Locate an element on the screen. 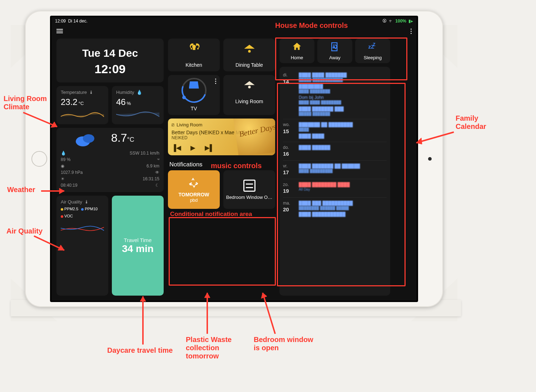 The image size is (536, 392). travel-label: Travel Time is located at coordinates (138, 240).